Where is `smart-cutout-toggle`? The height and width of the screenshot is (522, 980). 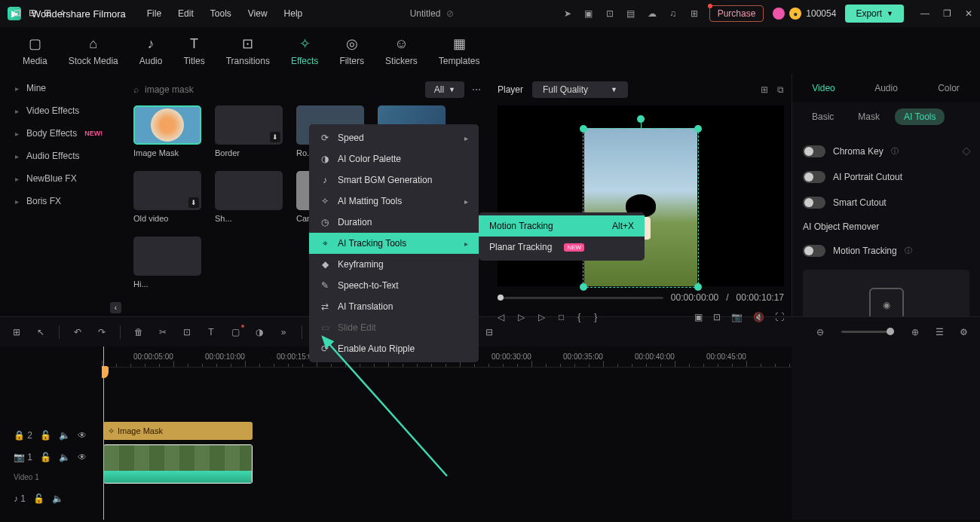
smart-cutout-toggle is located at coordinates (814, 203).